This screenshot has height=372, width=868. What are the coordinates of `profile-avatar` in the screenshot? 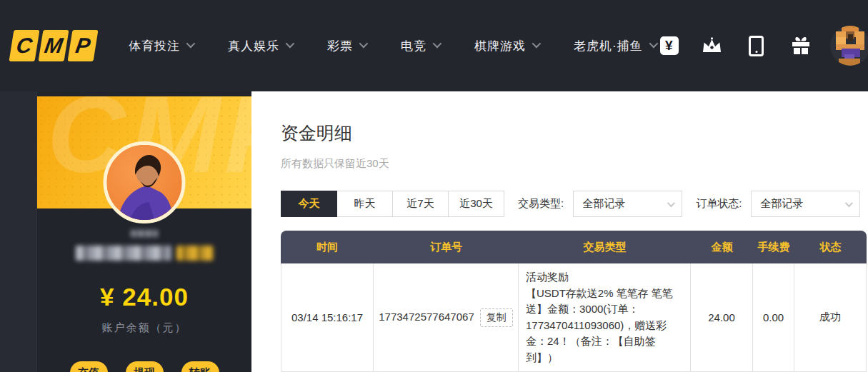 It's located at (144, 183).